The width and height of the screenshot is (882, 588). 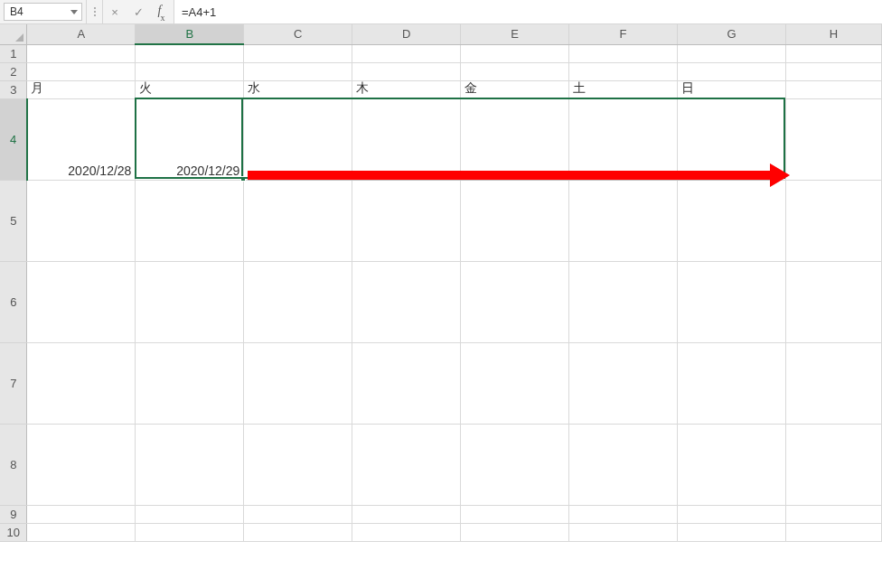 I want to click on column-header-D: D, so click(x=407, y=34).